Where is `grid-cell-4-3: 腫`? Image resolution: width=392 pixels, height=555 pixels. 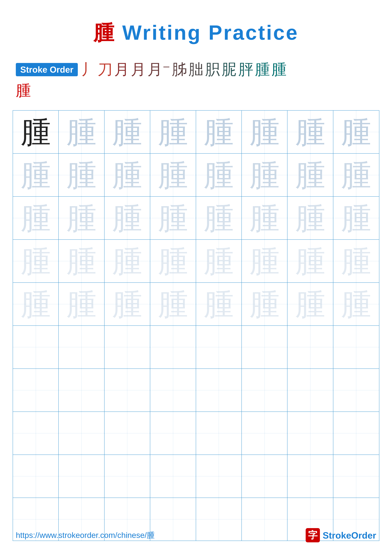 grid-cell-4-3: 腫 is located at coordinates (128, 261).